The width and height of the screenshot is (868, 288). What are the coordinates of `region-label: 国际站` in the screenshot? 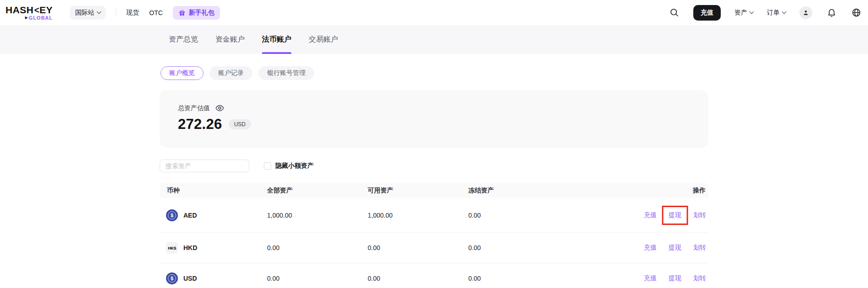 It's located at (85, 13).